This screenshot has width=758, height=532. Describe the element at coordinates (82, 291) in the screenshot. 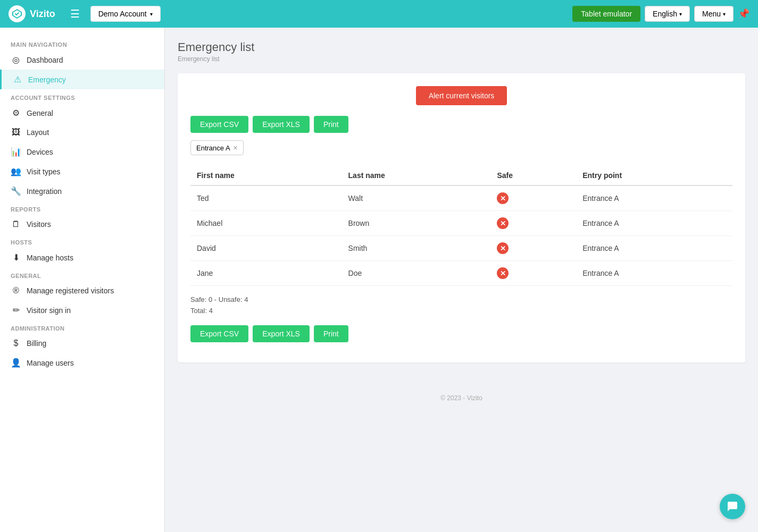

I see `sidebar-item-manage-registered: ® Manage registered visitors` at that location.